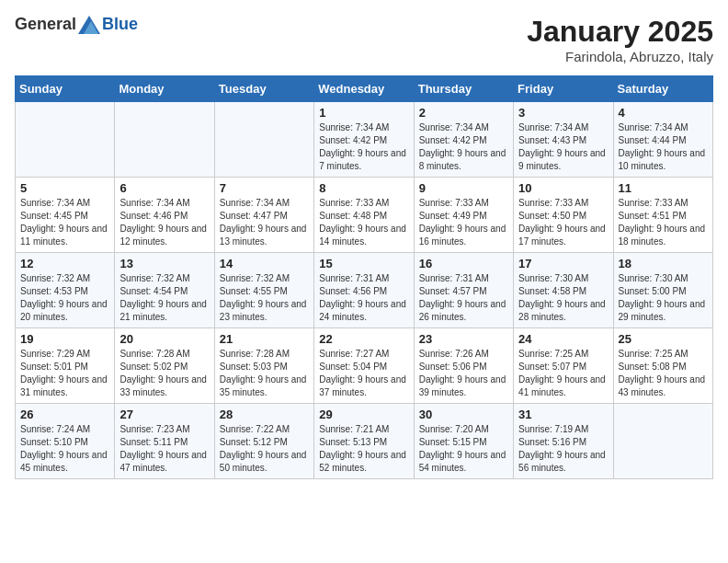 Image resolution: width=728 pixels, height=563 pixels. I want to click on calendar-cell: 22Sunrise: 7:27 AM Sunset: 5:04 PM Dayli…, so click(364, 366).